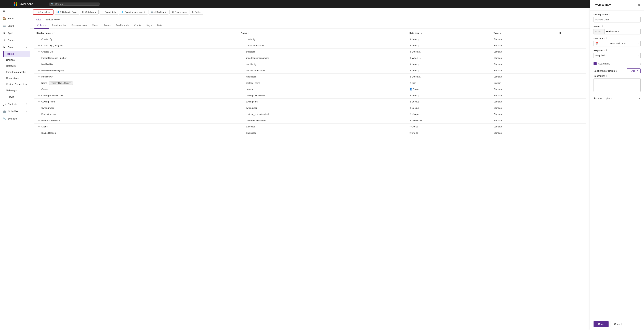  Describe the element at coordinates (59, 26) in the screenshot. I see `tab-relationships: Relationships` at that location.